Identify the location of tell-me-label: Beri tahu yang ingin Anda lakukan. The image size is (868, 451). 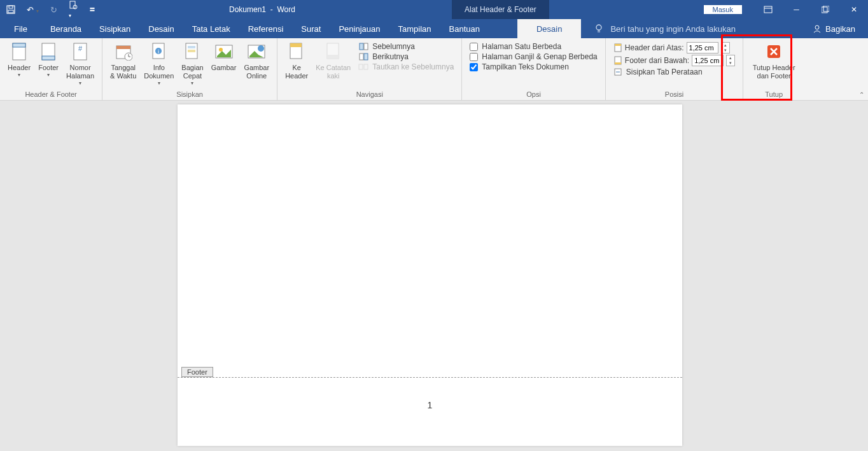
(673, 29).